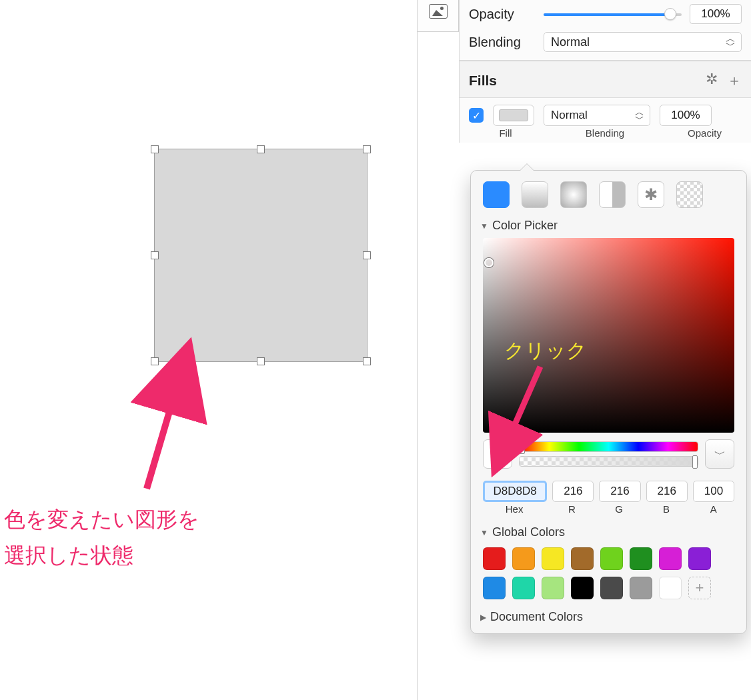 The width and height of the screenshot is (751, 700). What do you see at coordinates (619, 509) in the screenshot?
I see `g-label: G` at bounding box center [619, 509].